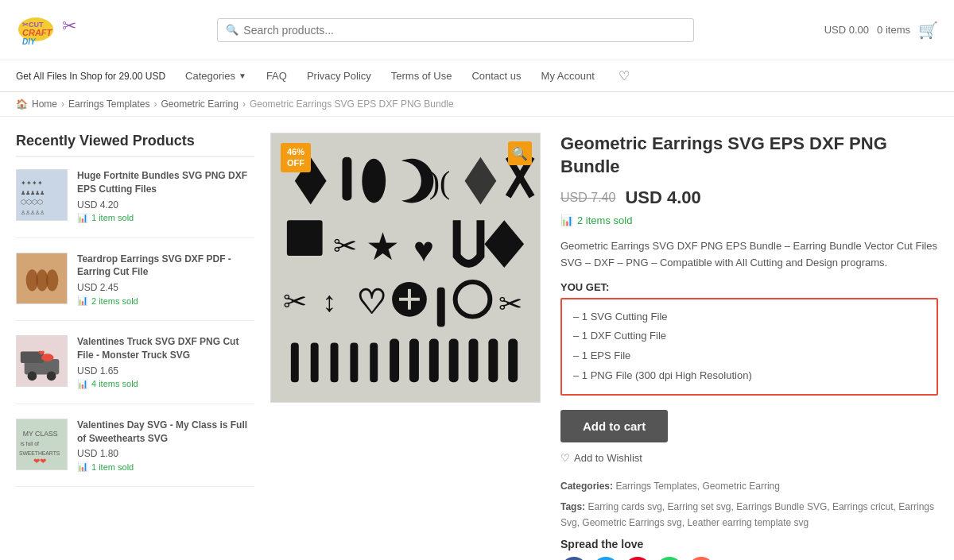 This screenshot has width=954, height=560. What do you see at coordinates (929, 30) in the screenshot?
I see `cart-icon: 🛒` at bounding box center [929, 30].